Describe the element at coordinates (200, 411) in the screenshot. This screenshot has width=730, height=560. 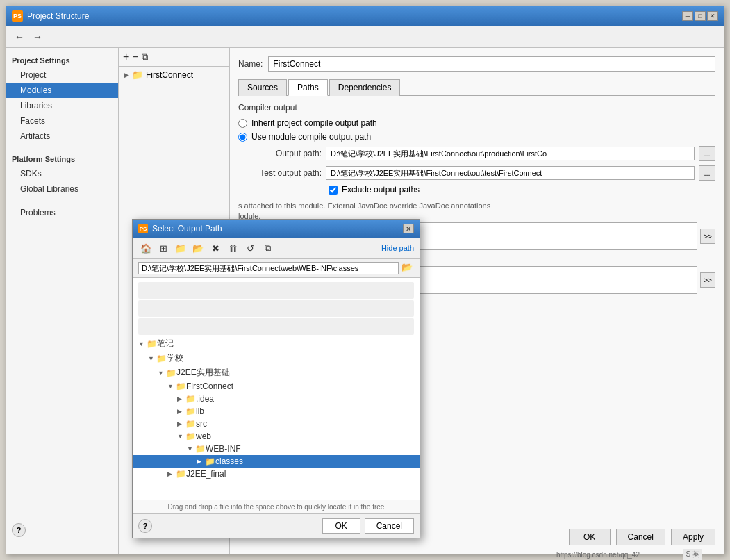
I see `tree-label-lib: lib` at that location.